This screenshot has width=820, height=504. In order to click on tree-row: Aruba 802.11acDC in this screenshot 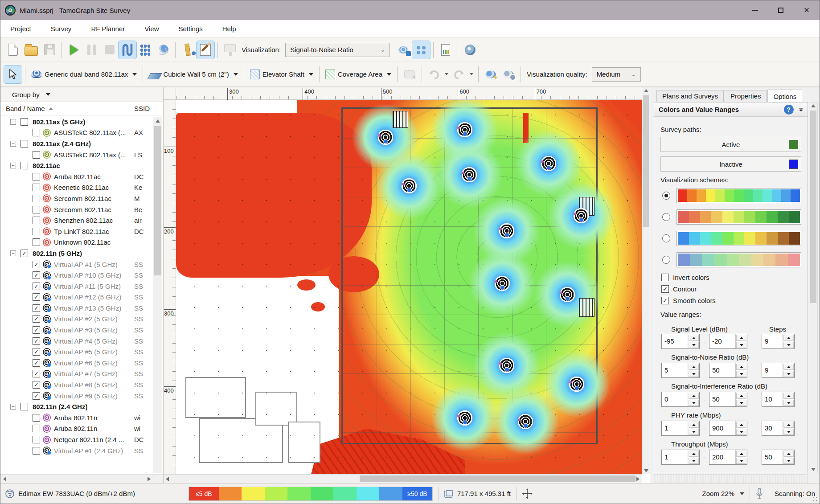, I will do `click(82, 176)`.